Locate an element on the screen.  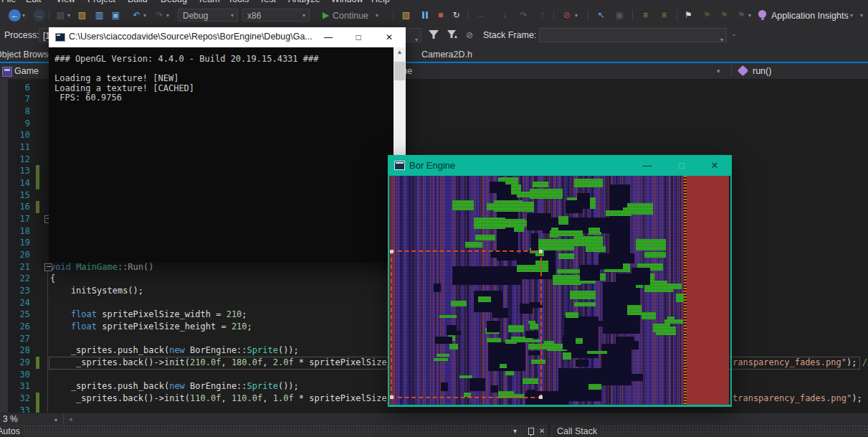
tab-camera2d-h: Camera2D.h is located at coordinates (447, 55).